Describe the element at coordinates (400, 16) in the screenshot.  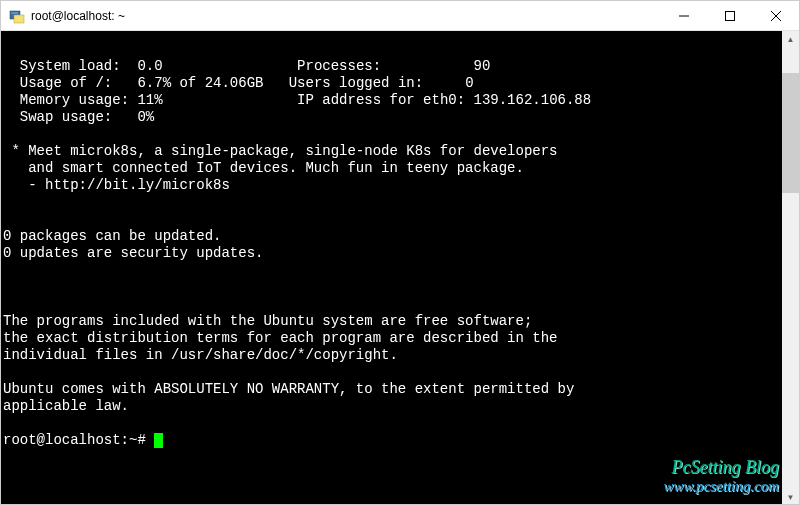
I see `window-titlebar: root@localhost: ~` at that location.